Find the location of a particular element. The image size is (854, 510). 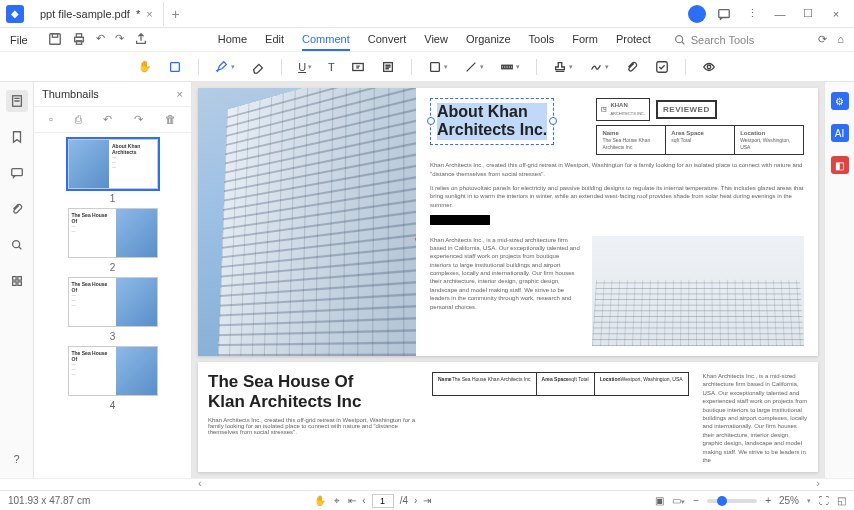

more-icon: ⋮ is located at coordinates (752, 14).